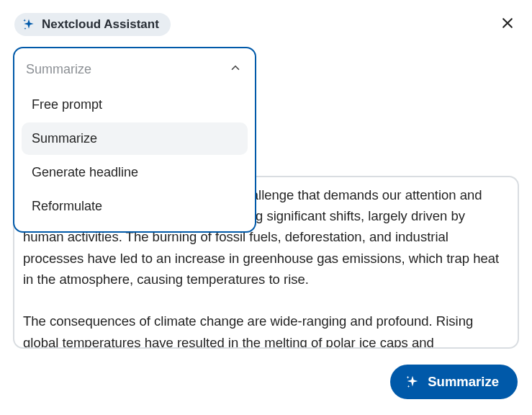  What do you see at coordinates (135, 138) in the screenshot?
I see `dropdown-option-summarize: Summarize` at bounding box center [135, 138].